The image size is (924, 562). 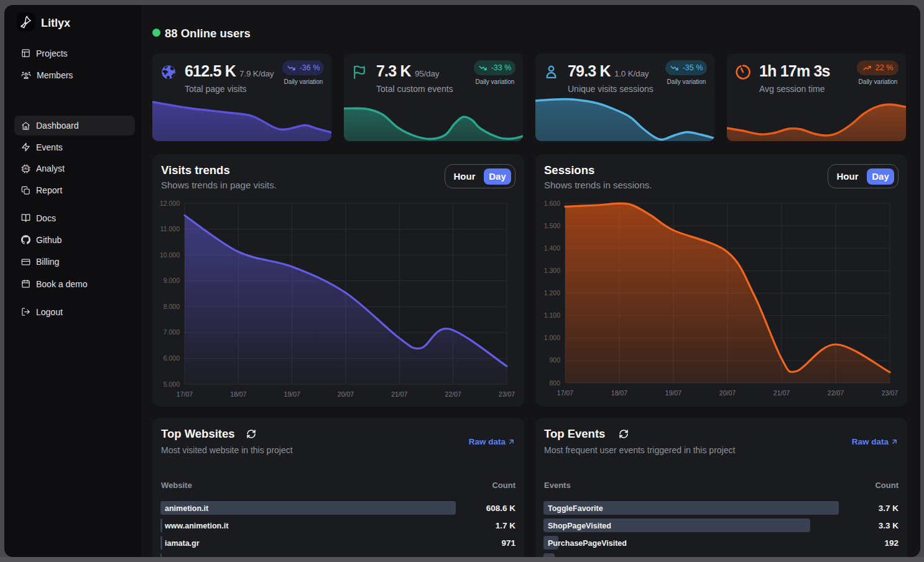 What do you see at coordinates (172, 332) in the screenshot?
I see `svg-text: 7.000` at bounding box center [172, 332].